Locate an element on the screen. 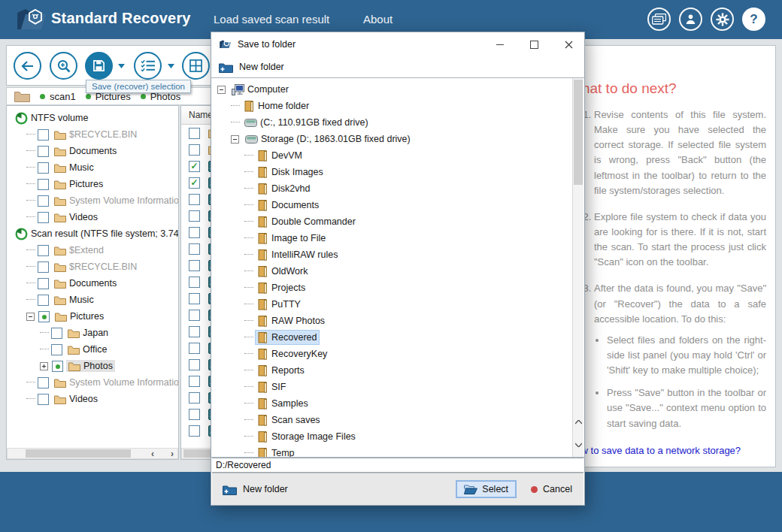 Image resolution: width=782 pixels, height=532 pixels. tree-item-reports: Reports is located at coordinates (398, 370).